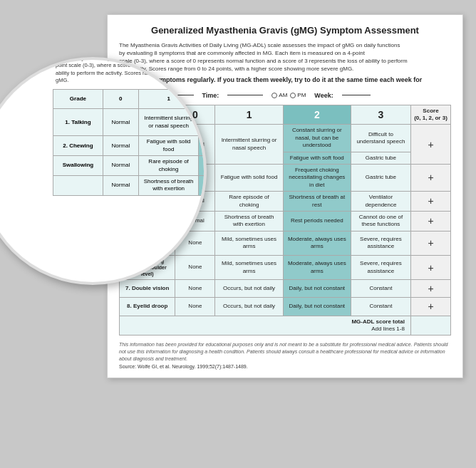  I want to click on arm-grade0: None, so click(195, 268).